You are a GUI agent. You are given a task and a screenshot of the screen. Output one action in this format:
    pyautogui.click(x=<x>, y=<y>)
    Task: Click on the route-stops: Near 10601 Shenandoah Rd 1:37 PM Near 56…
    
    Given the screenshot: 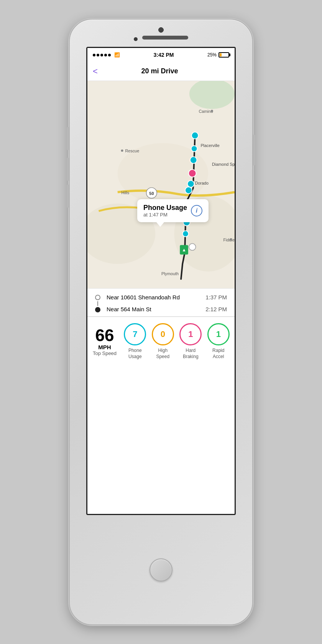 What is the action you would take?
    pyautogui.click(x=167, y=303)
    